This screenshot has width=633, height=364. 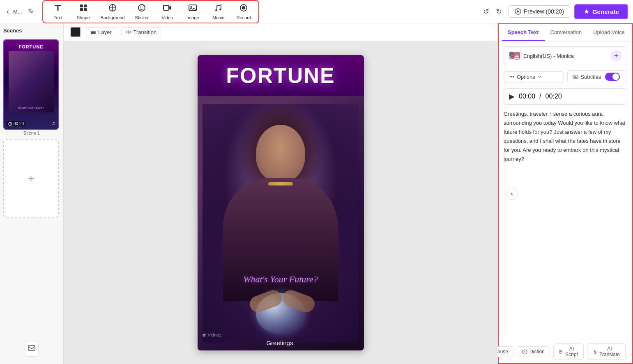 I want to click on color-swatch, so click(x=76, y=32).